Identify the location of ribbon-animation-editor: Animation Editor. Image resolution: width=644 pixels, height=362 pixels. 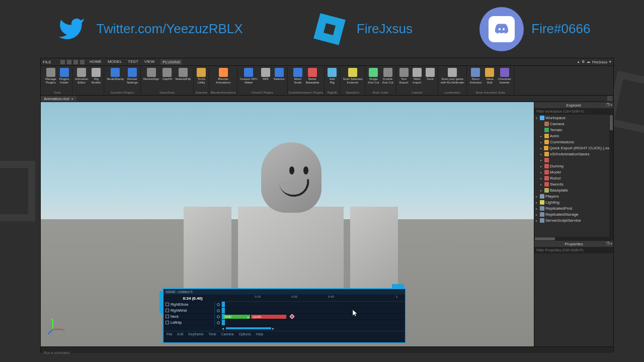
(82, 80).